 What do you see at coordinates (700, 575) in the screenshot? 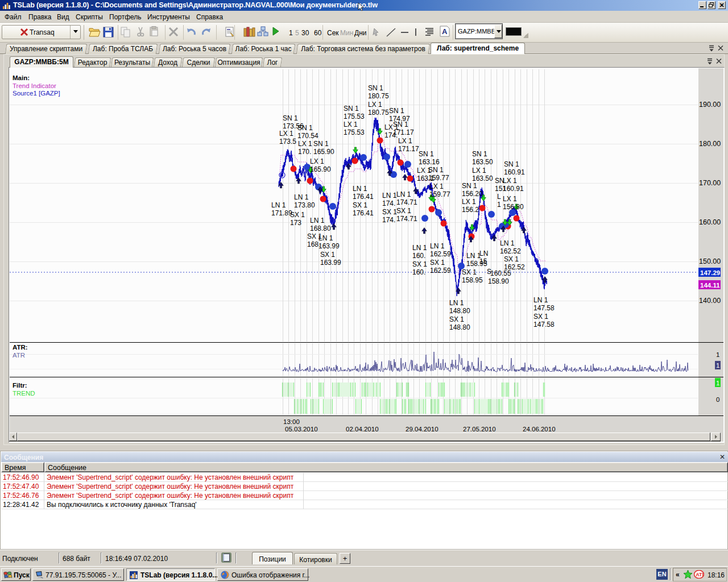
I see `svg-text: ATI` at bounding box center [700, 575].